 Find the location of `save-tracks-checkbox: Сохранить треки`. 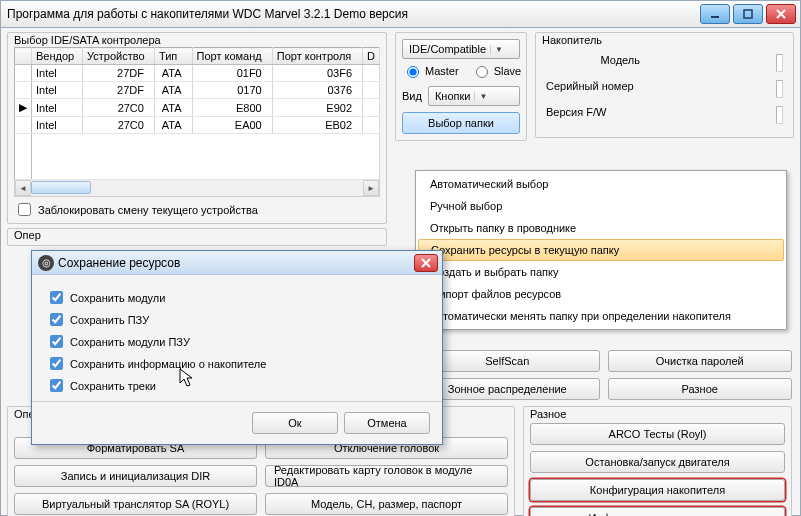

save-tracks-checkbox: Сохранить треки is located at coordinates (237, 386).